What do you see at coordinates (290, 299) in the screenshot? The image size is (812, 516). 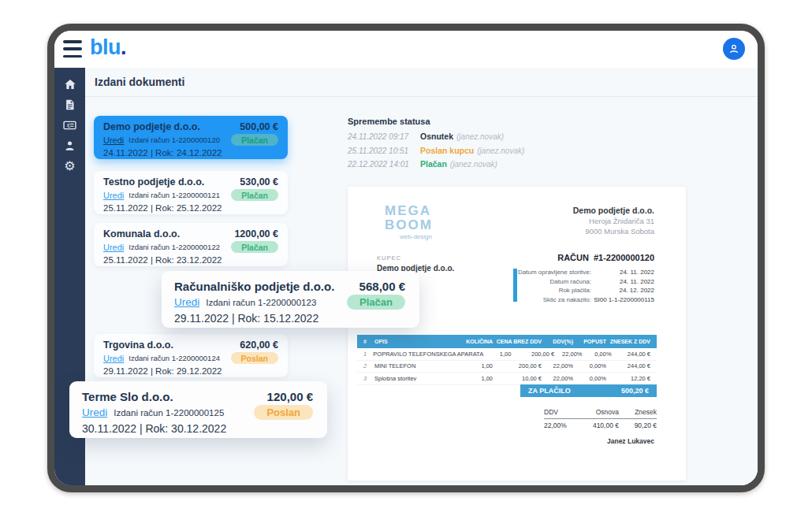 I see `invoice-card: Računalniško podjetje d.o.o.568,00 € Ure…` at bounding box center [290, 299].